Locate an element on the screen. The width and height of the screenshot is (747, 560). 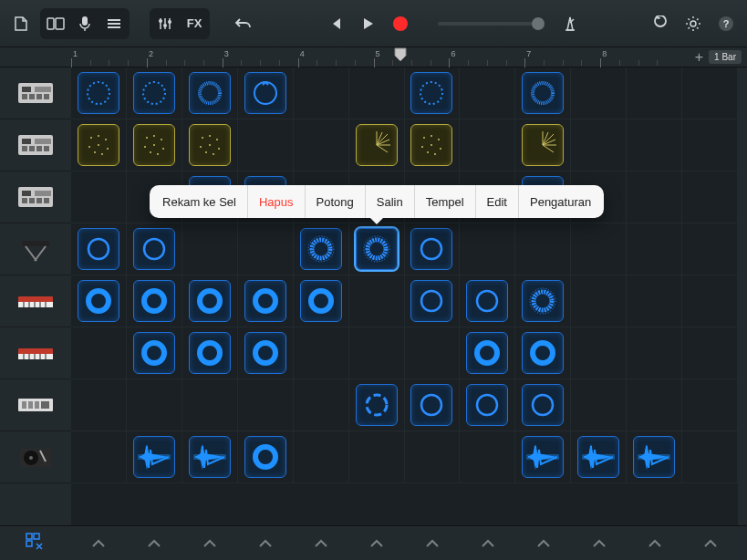
settings-button is located at coordinates (693, 24).